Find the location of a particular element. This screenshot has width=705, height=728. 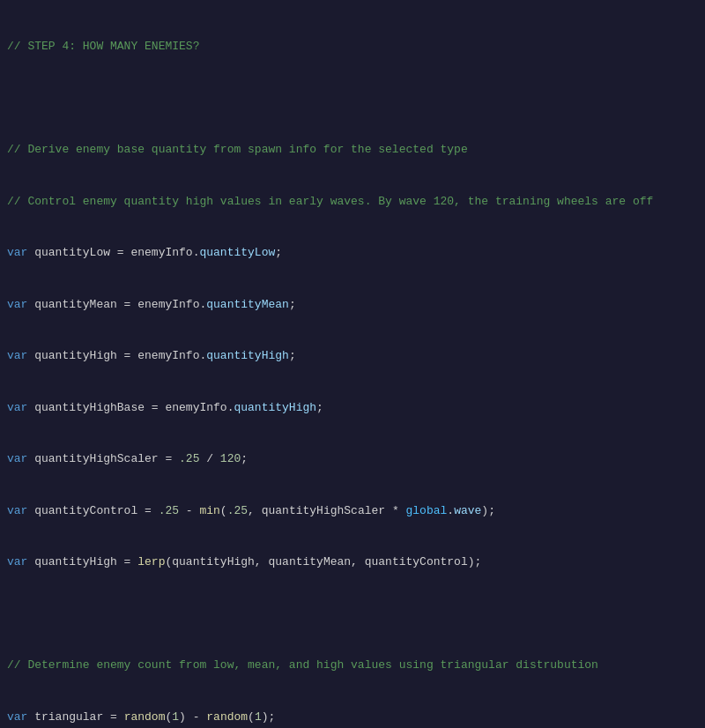

line-4: // Control enemy quantity high values in… is located at coordinates (352, 202).